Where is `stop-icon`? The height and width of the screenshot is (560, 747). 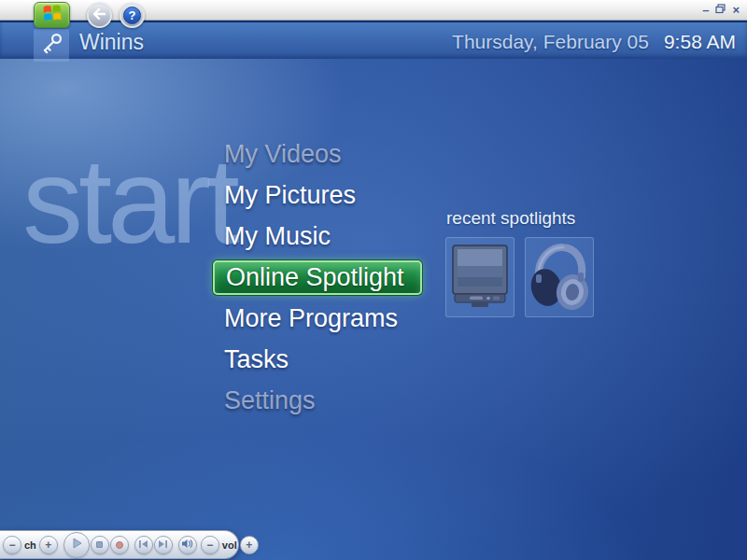 stop-icon is located at coordinates (99, 545).